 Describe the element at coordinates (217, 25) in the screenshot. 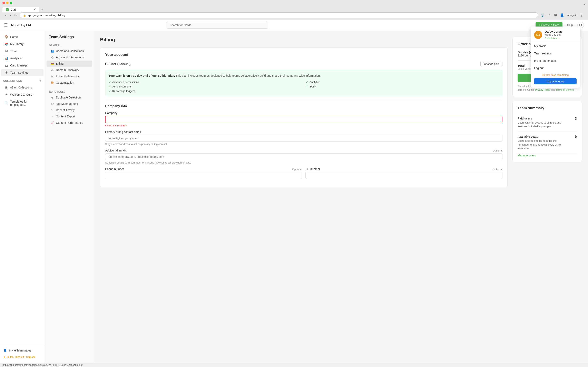

I see `search-input` at that location.